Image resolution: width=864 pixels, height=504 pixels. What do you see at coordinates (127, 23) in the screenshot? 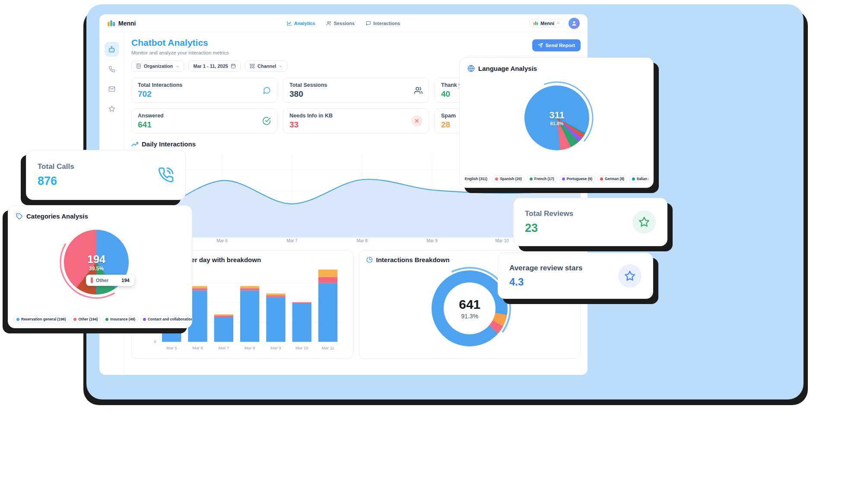
I see `brand-name: Menni` at bounding box center [127, 23].